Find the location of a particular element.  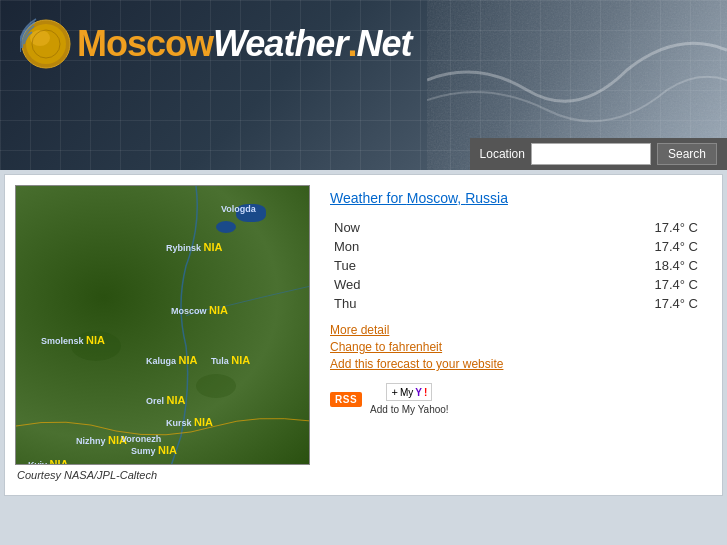

map-label-tula: Tula NIA is located at coordinates (230, 360).